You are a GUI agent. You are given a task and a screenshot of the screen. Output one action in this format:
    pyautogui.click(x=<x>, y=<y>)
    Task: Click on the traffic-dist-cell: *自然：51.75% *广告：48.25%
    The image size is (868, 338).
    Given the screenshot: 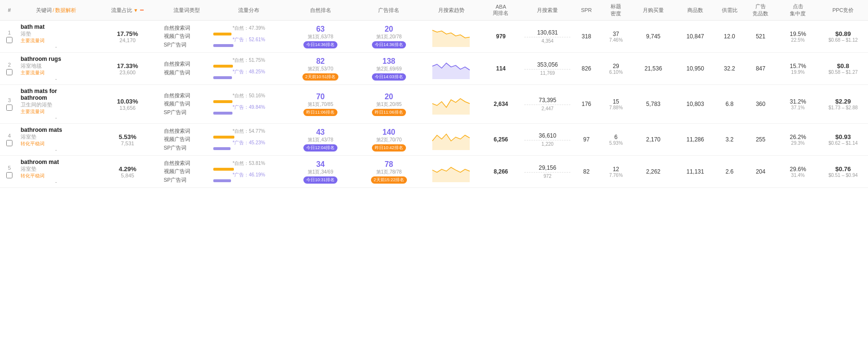 What is the action you would take?
    pyautogui.click(x=249, y=69)
    